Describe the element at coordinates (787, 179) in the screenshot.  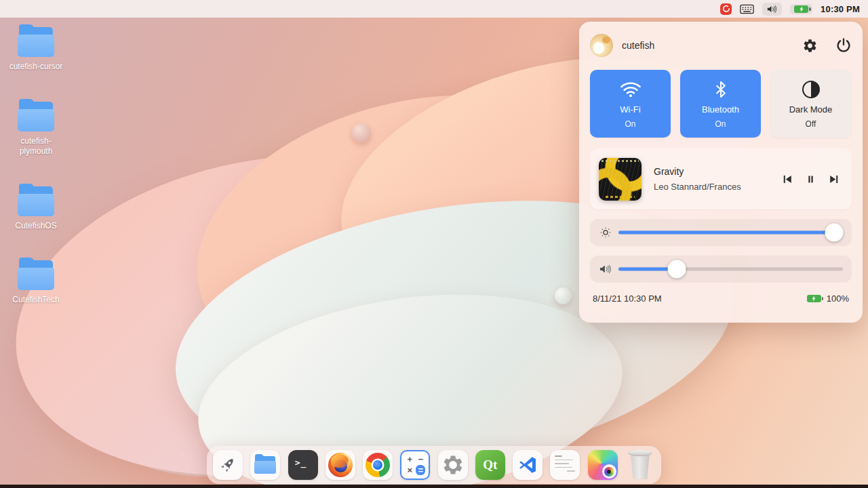
I see `previous-icon` at that location.